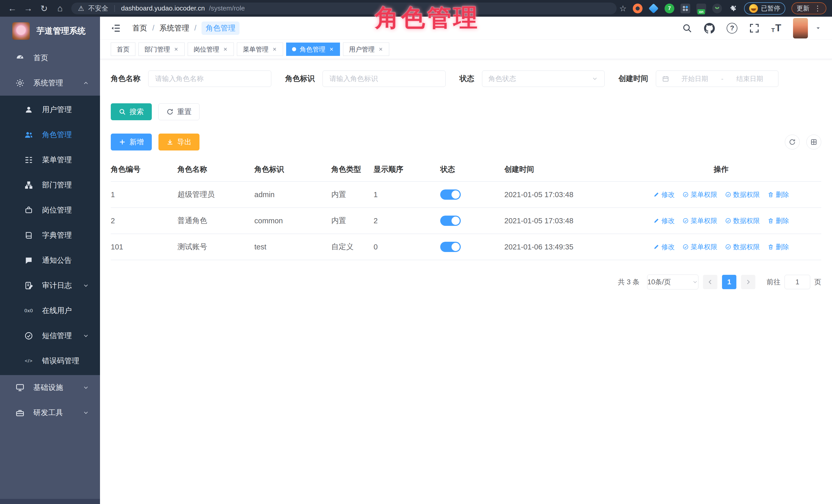 Image resolution: width=832 pixels, height=504 pixels. Describe the element at coordinates (211, 49) in the screenshot. I see `tab-post-mgmt: 岗位管理` at that location.